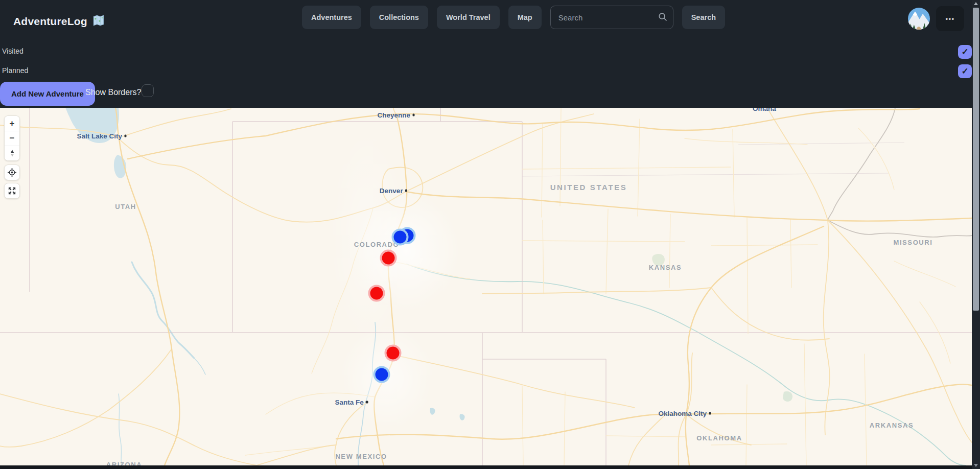 This screenshot has height=469, width=980. Describe the element at coordinates (395, 115) in the screenshot. I see `city-label-cheyenne: Cheyenne` at that location.